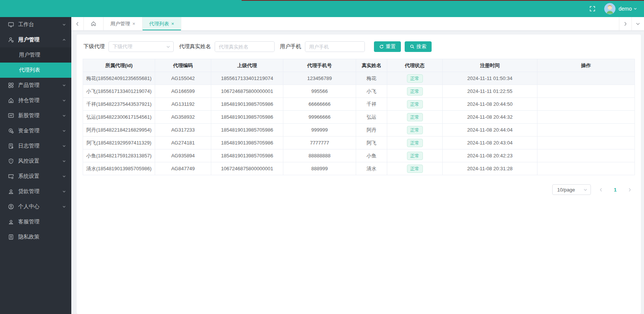 Image resolution: width=644 pixels, height=314 pixels. What do you see at coordinates (123, 24) in the screenshot?
I see `tab-user-management: 用户管理 ×` at bounding box center [123, 24].